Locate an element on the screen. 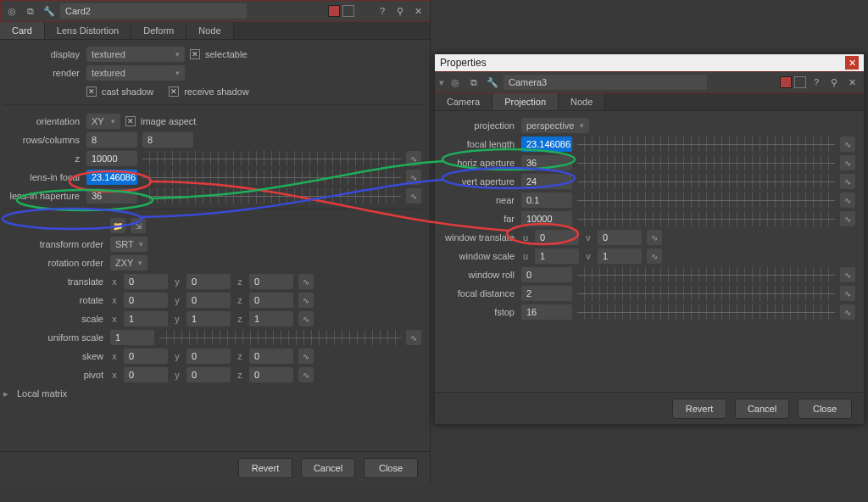 The height and width of the screenshot is (502, 868). orientation-dropdown: XY▾ is located at coordinates (103, 121).